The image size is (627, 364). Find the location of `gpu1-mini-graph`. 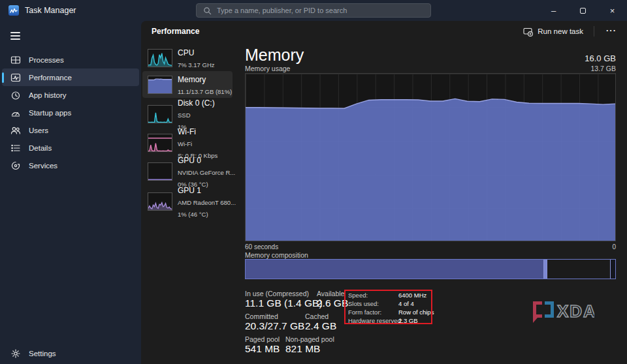

gpu1-mini-graph is located at coordinates (160, 202).